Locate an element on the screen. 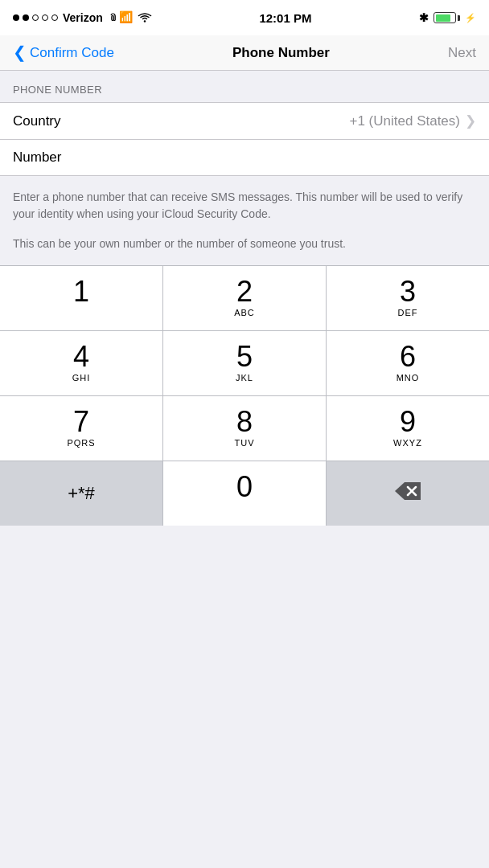 The image size is (489, 868). key-8: 8 TUV is located at coordinates (244, 428).